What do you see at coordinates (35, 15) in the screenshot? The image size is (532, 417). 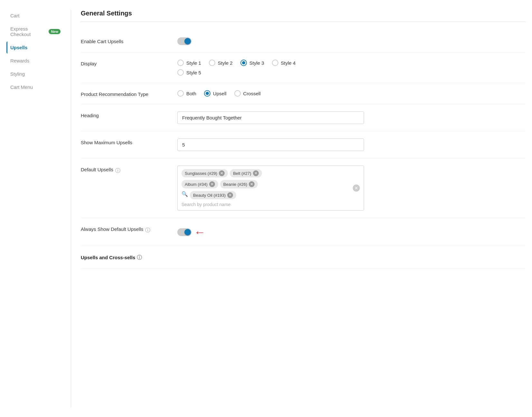 I see `sidebar-item-cart: Cart` at bounding box center [35, 15].